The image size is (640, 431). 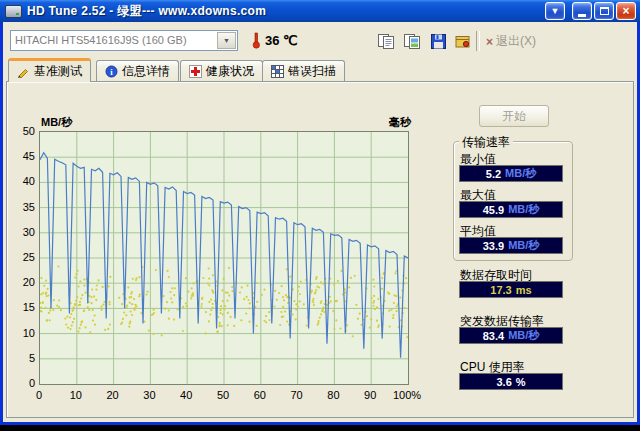 I want to click on export-icon, so click(x=462, y=42).